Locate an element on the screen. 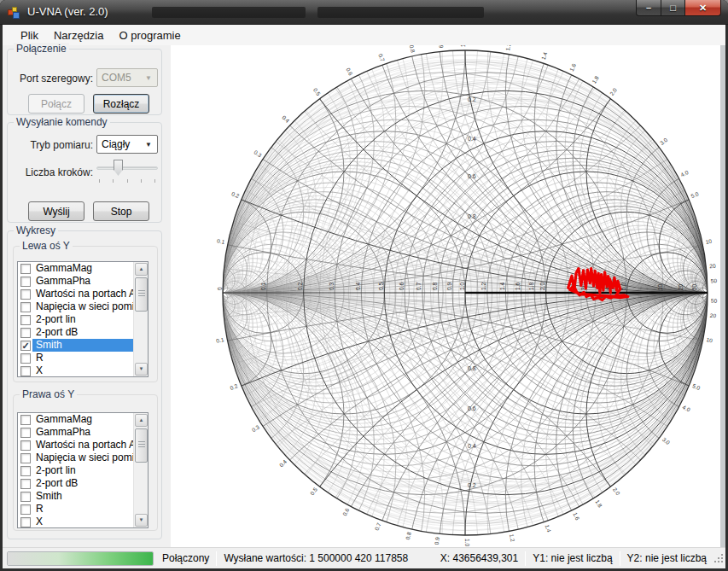  right-axis-listbox: GammaMagGammaPhaWartości na portach ADCN… is located at coordinates (83, 470).